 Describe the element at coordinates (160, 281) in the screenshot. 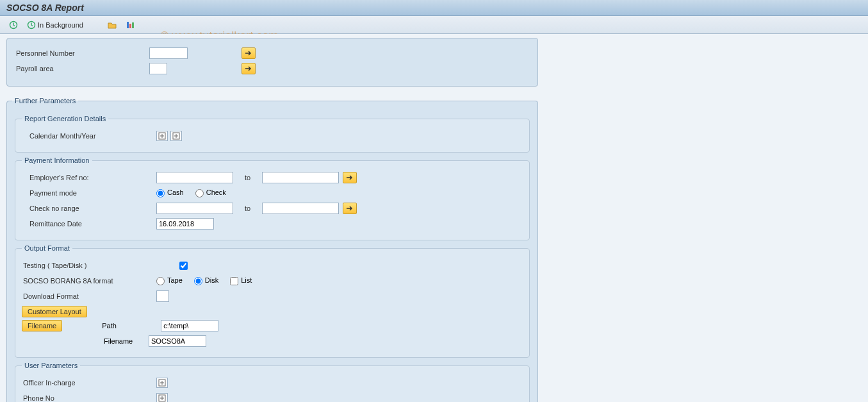

I see `tape-radio` at that location.